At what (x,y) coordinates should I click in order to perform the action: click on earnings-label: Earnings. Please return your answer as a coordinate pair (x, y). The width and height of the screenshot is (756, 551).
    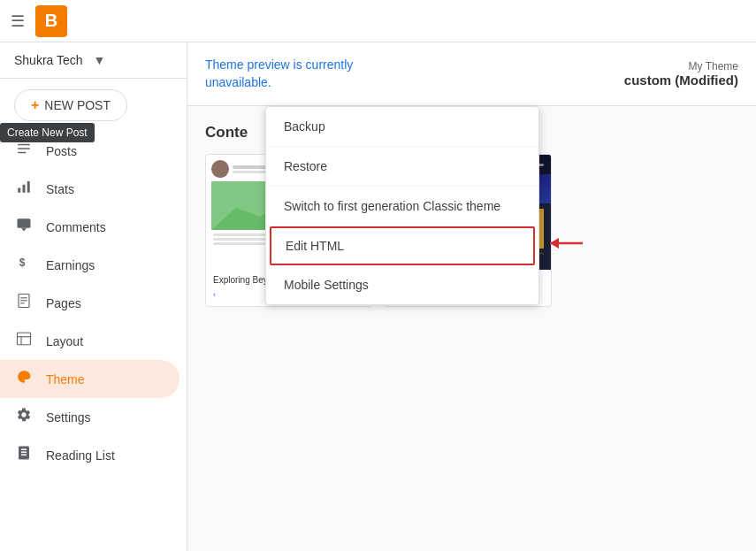
    Looking at the image, I should click on (71, 265).